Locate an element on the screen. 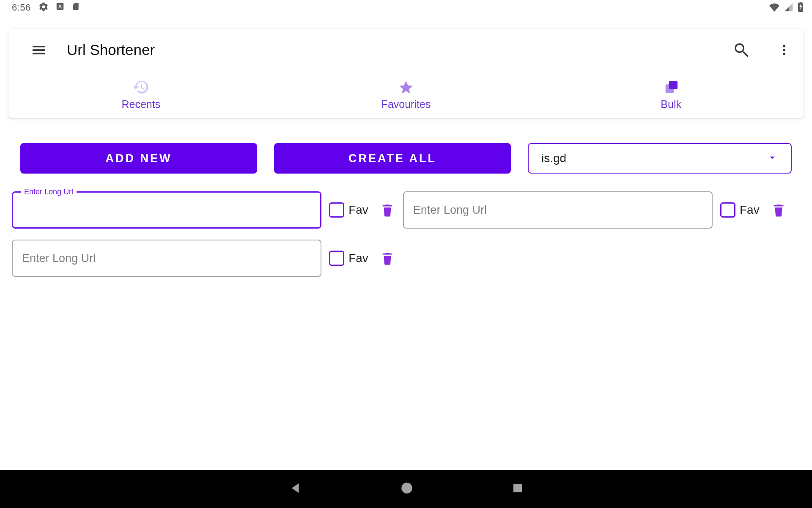  fav-block-2: Fav is located at coordinates (740, 210).